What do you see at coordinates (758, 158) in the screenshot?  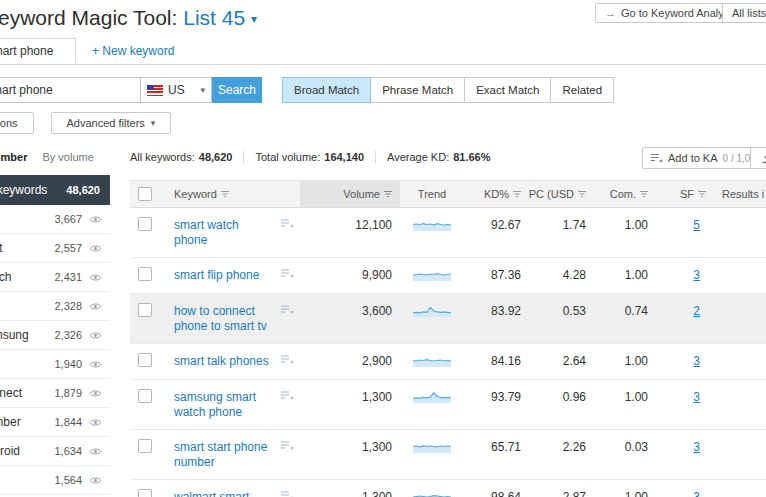 I see `export-button` at bounding box center [758, 158].